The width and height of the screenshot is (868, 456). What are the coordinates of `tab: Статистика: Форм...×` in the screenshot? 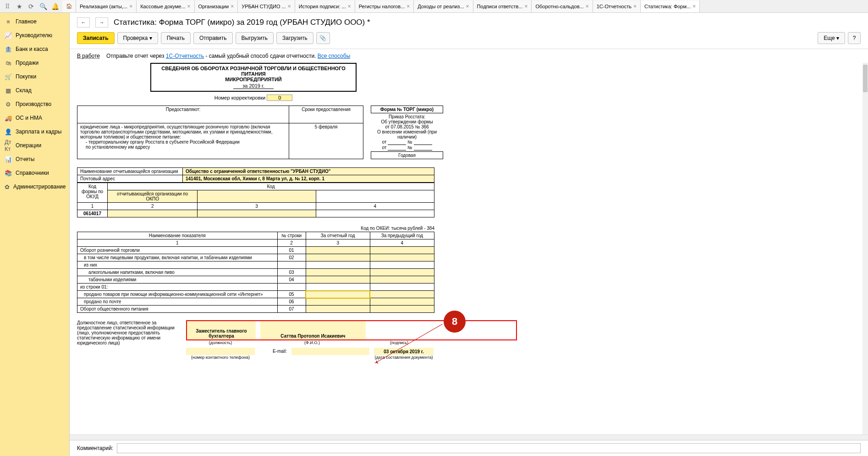 It's located at (670, 6).